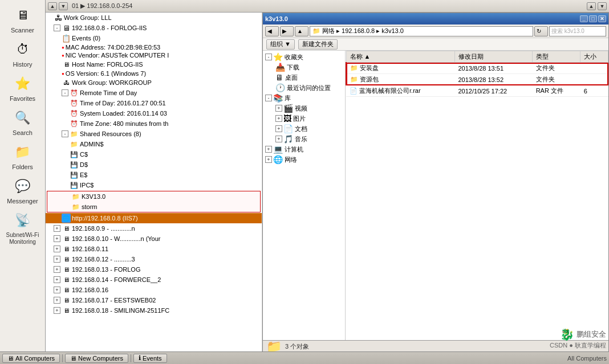 The image size is (609, 364). What do you see at coordinates (154, 113) in the screenshot?
I see `tree-sysload: ⏰ System Loaded: 2016.01.14 03` at bounding box center [154, 113].